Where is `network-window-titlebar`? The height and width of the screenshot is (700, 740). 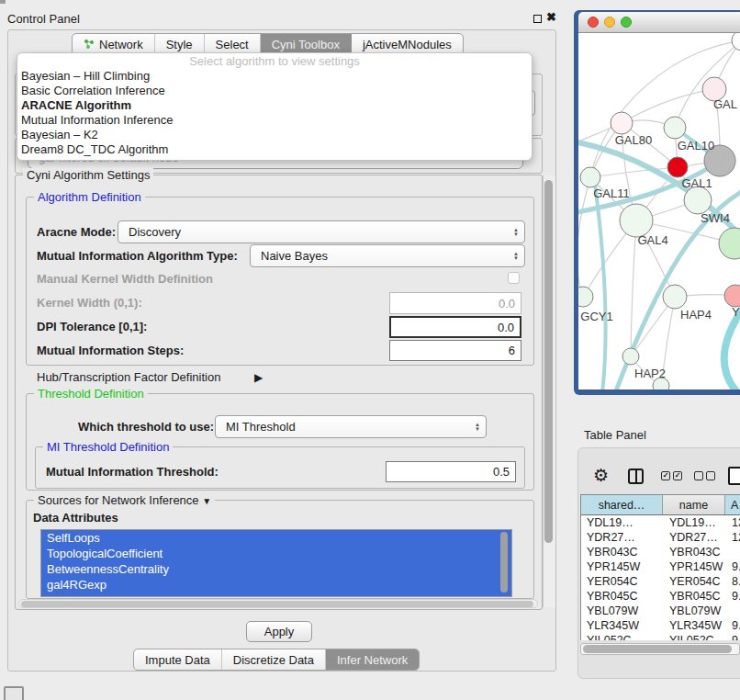 network-window-titlebar is located at coordinates (659, 22).